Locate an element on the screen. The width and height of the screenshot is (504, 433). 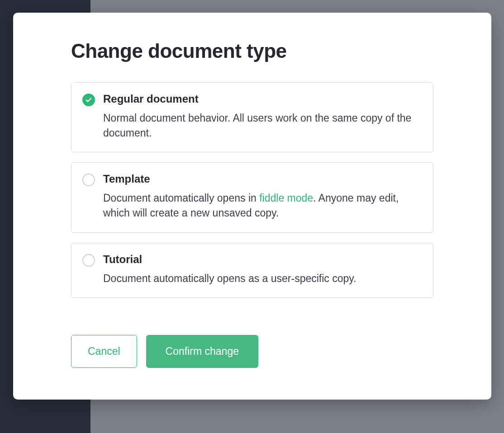
check-icon is located at coordinates (89, 100).